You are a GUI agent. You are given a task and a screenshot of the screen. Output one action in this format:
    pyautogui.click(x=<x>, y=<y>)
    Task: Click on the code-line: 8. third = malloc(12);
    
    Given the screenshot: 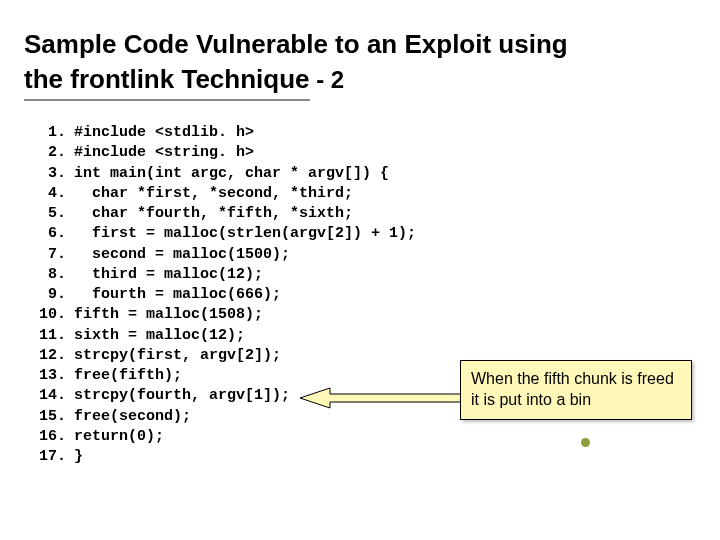 What is the action you would take?
    pyautogui.click(x=360, y=275)
    